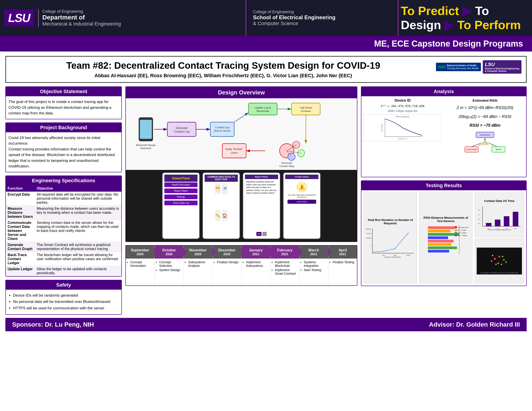  Describe the element at coordinates (444, 238) in the screenshot. I see `testing-content: Total Run Duration vs Number of Requests…` at that location.